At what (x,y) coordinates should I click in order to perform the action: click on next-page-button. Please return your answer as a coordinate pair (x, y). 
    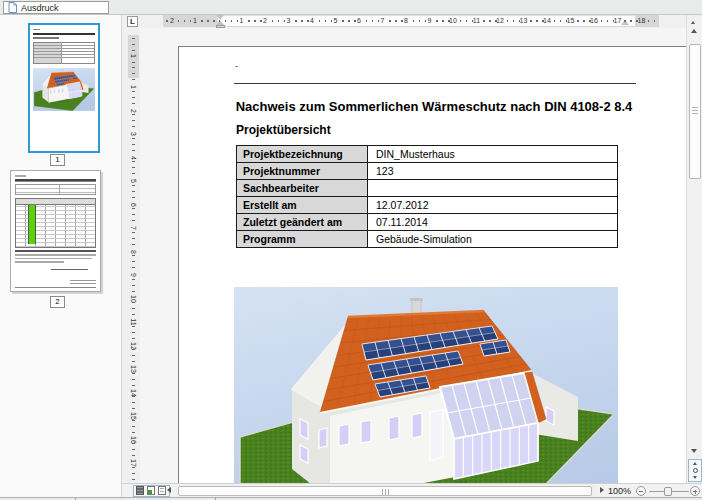
    Looking at the image, I should click on (695, 478).